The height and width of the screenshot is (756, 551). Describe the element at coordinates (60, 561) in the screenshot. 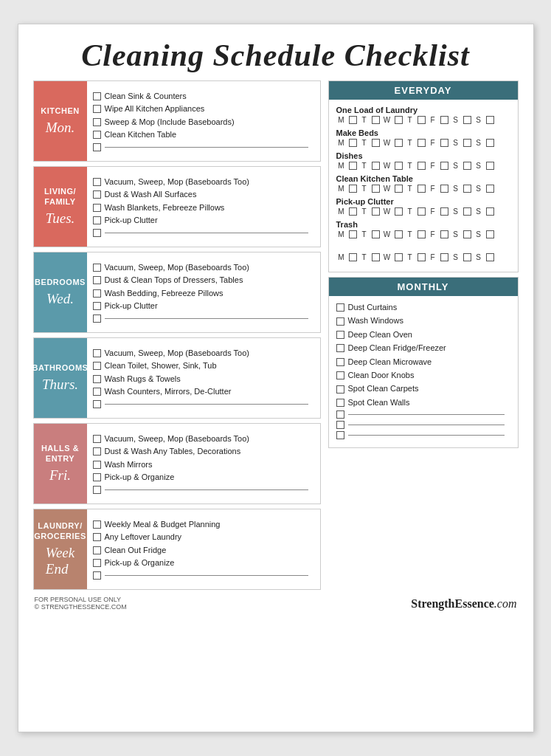

I see `day-script-laundry: WeekEnd` at that location.